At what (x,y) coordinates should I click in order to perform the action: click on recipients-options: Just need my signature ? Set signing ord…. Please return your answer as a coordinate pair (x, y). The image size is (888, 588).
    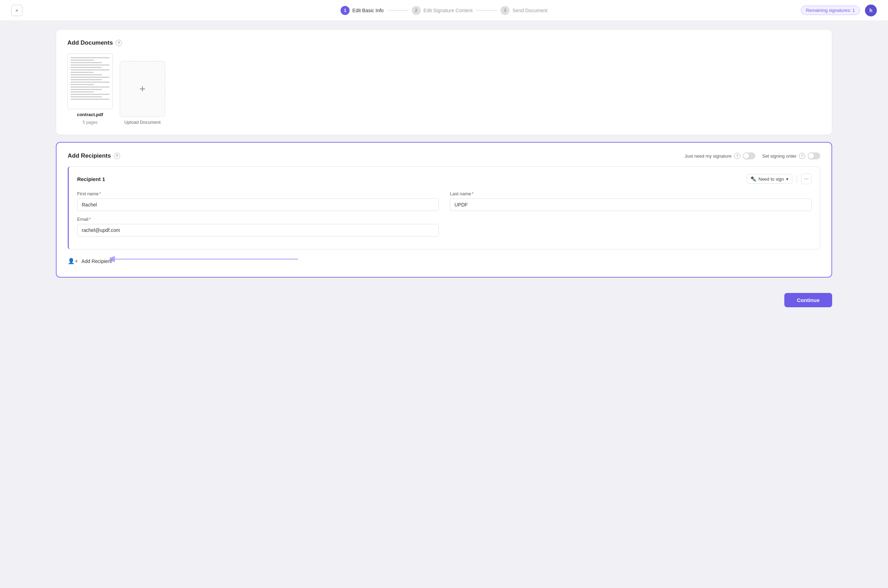
    Looking at the image, I should click on (753, 156).